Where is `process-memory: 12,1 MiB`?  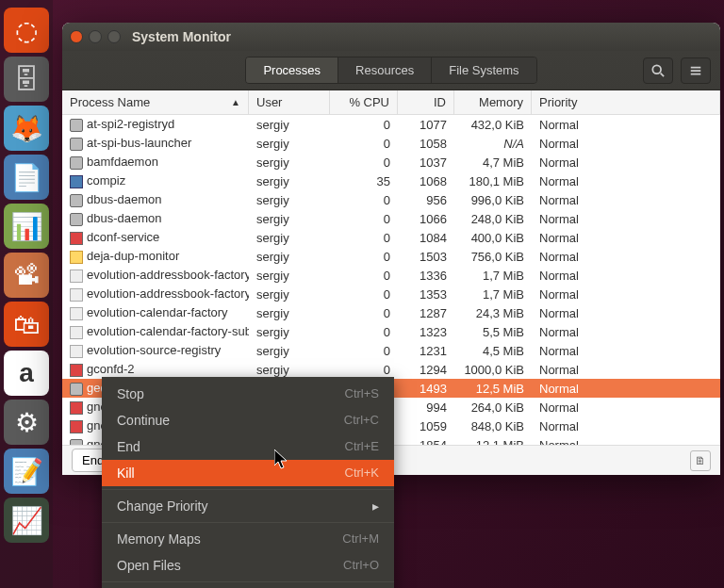
process-memory: 12,1 MiB is located at coordinates (493, 442).